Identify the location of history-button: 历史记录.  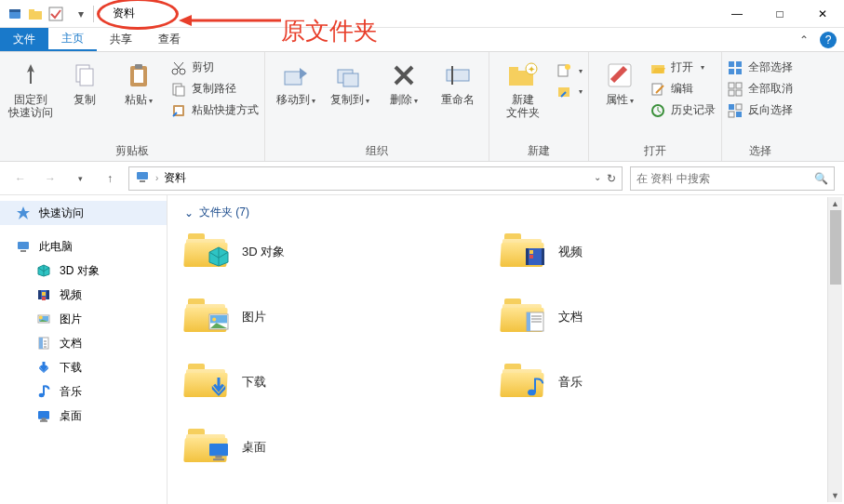
(683, 110).